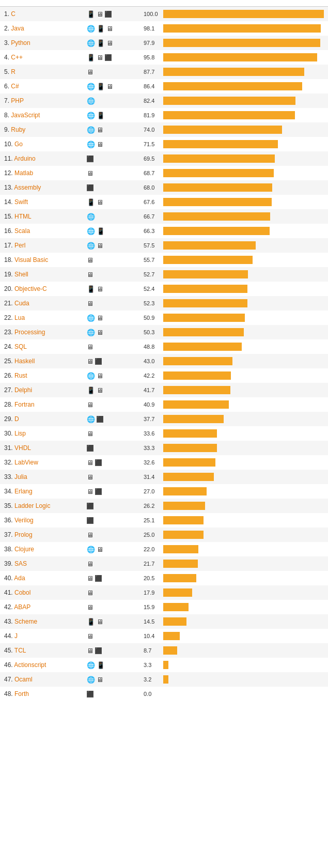 The width and height of the screenshot is (328, 868). What do you see at coordinates (21, 376) in the screenshot?
I see `lang-link: Rust` at bounding box center [21, 376].